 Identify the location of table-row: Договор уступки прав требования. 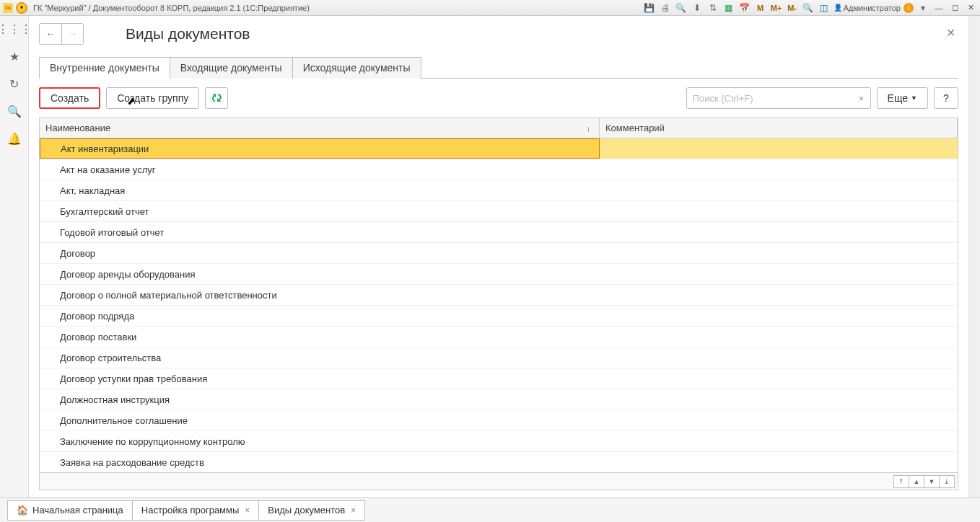
(499, 379).